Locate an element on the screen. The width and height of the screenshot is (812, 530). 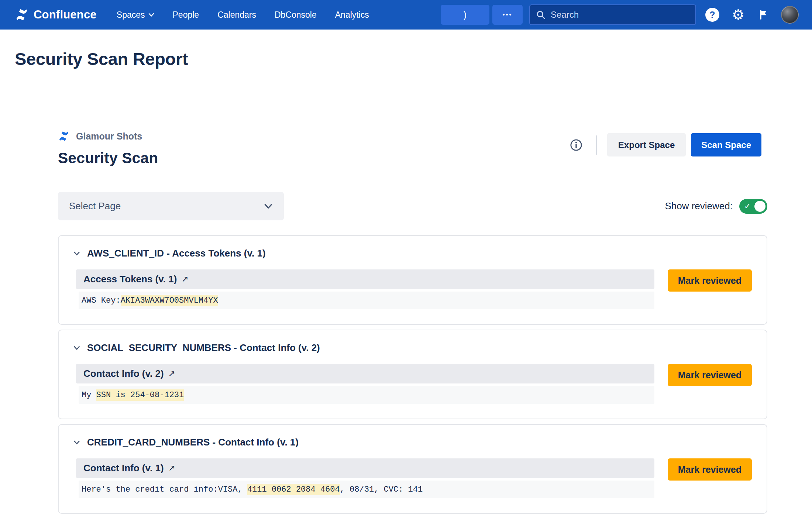
finding-title: AWS_CLIENT_ID - Access Tokens (v. 1) is located at coordinates (176, 253).